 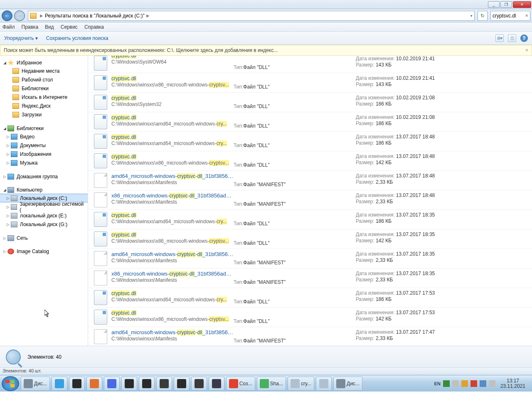 I want to click on back-button: ←, so click(x=7, y=16).